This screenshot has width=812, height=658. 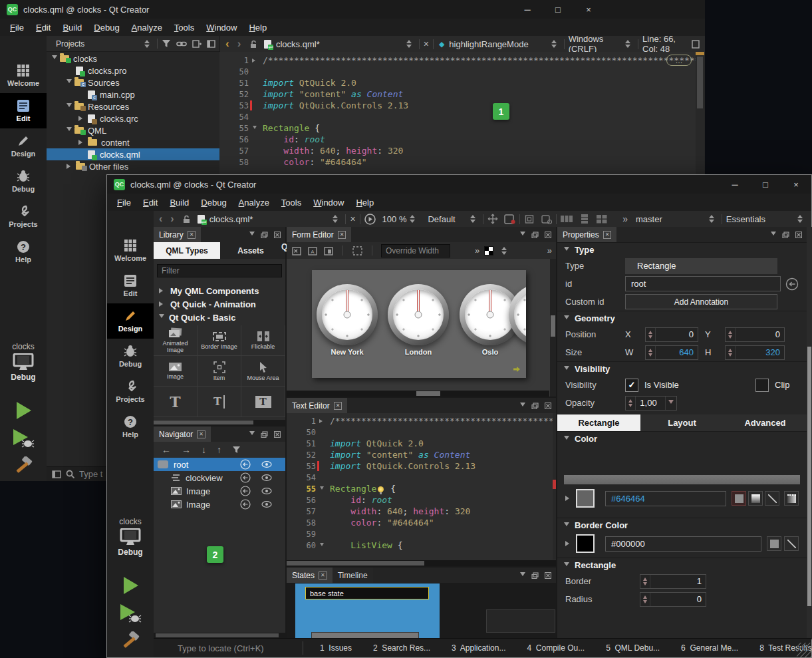 I want to click on zoom-dropdown-icon, so click(x=412, y=219).